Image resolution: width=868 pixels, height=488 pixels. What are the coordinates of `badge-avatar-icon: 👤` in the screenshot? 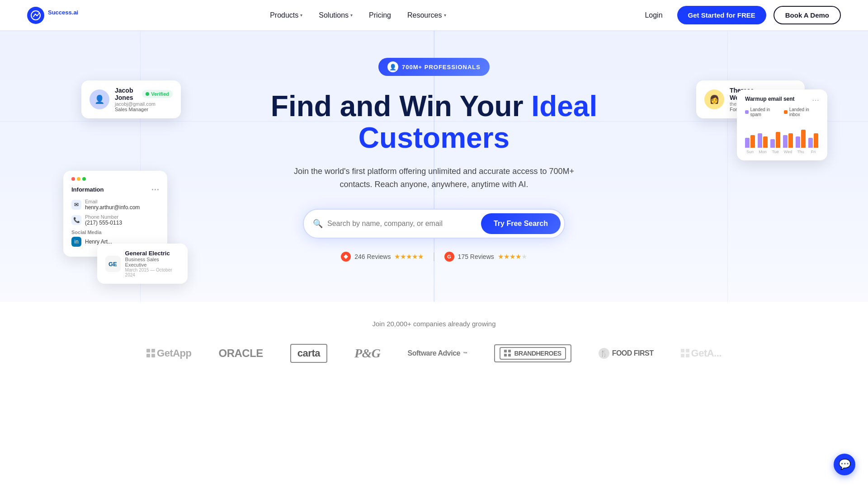 It's located at (393, 67).